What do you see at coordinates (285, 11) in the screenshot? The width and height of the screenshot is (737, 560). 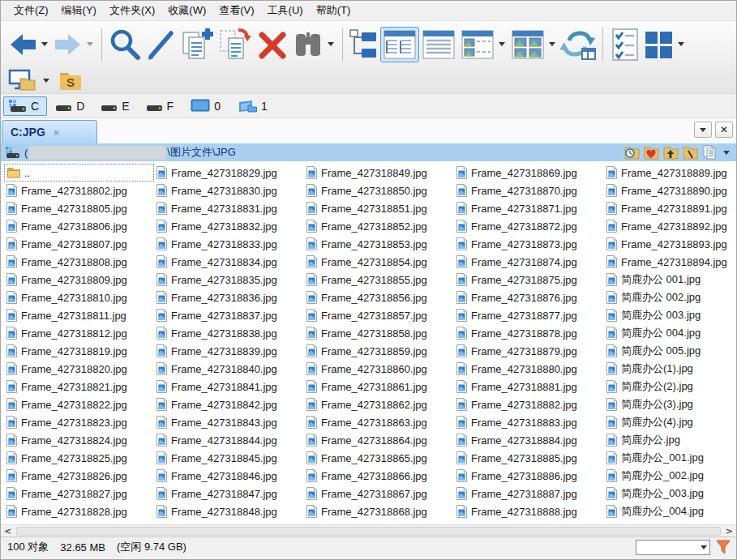 I see `menu-tools: 工具(U)` at bounding box center [285, 11].